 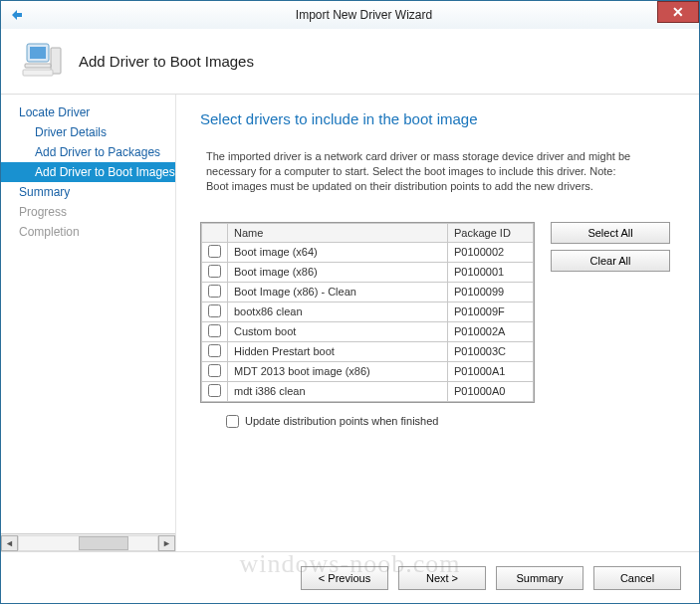 What do you see at coordinates (342, 421) in the screenshot?
I see `update-distribution-label: Update distribution points when finished` at bounding box center [342, 421].